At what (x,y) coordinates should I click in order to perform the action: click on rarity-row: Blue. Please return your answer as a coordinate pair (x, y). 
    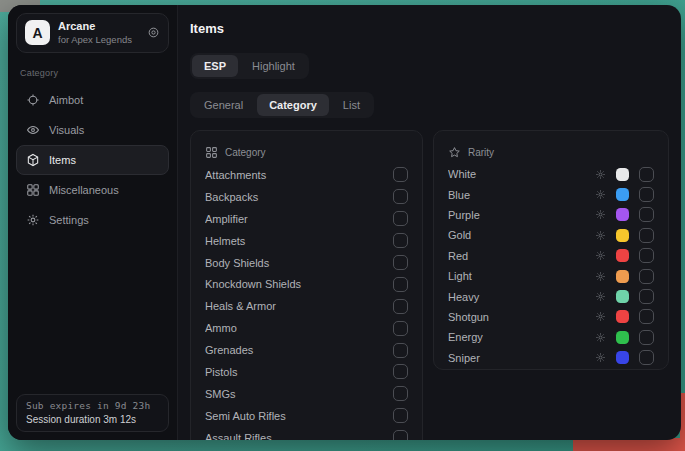
    Looking at the image, I should click on (551, 194).